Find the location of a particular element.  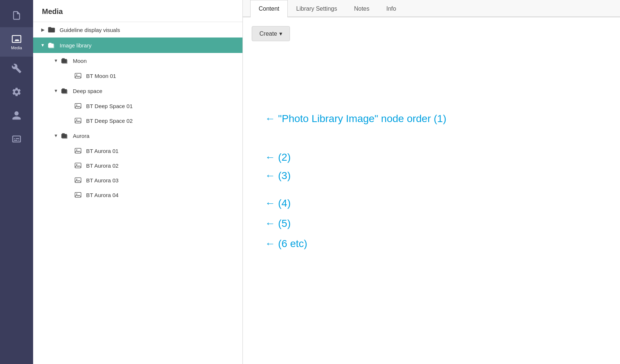

tab-content: Content is located at coordinates (269, 9).